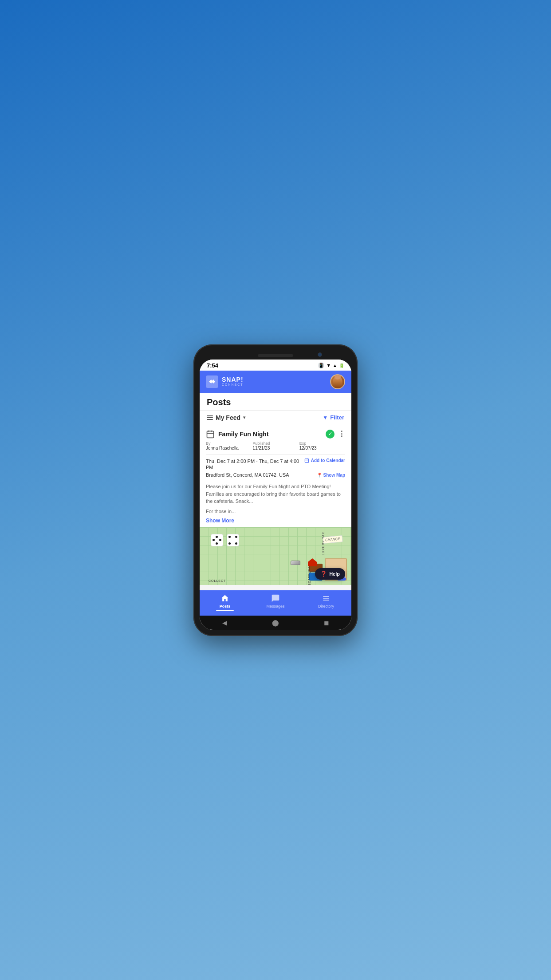 This screenshot has width=551, height=980. I want to click on show-more-label: Show More, so click(220, 521).